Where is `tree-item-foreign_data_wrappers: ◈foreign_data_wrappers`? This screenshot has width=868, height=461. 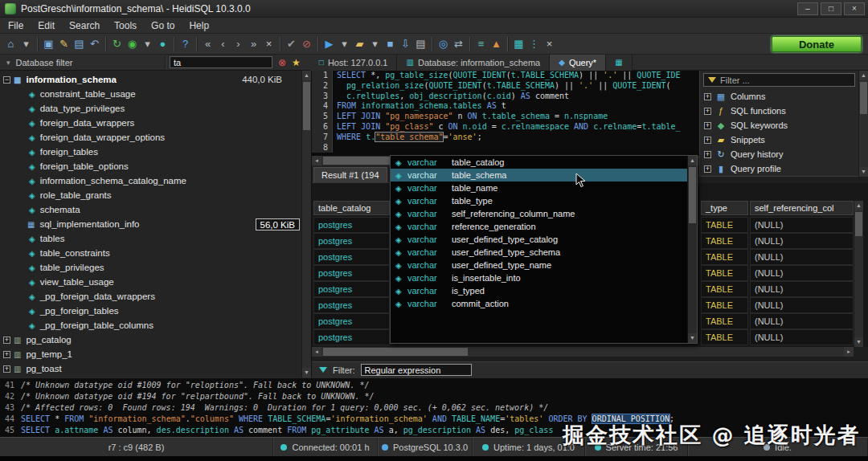 tree-item-foreign_data_wrappers: ◈foreign_data_wrappers is located at coordinates (156, 123).